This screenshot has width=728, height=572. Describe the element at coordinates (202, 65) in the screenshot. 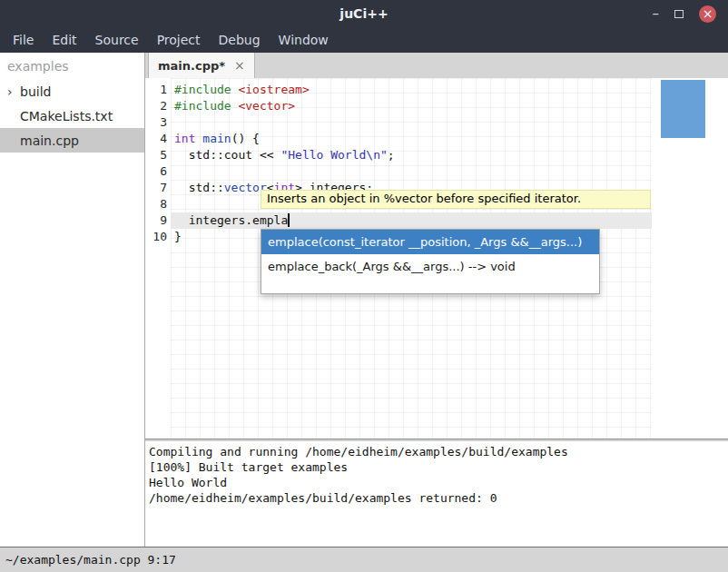

I see `tab-main-cpp: main.cpp*×` at that location.